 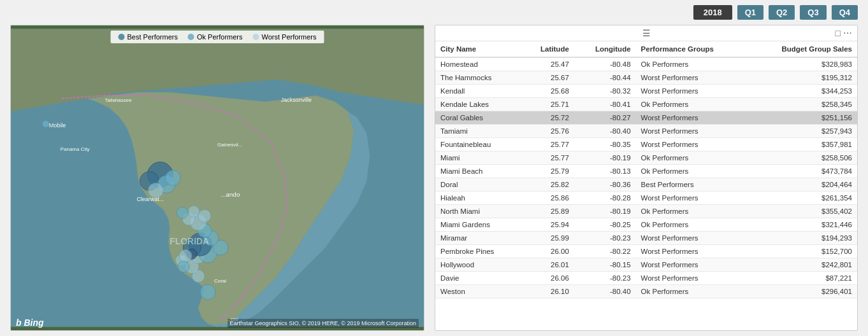 I want to click on worst-label: Worst Performers, so click(x=289, y=37).